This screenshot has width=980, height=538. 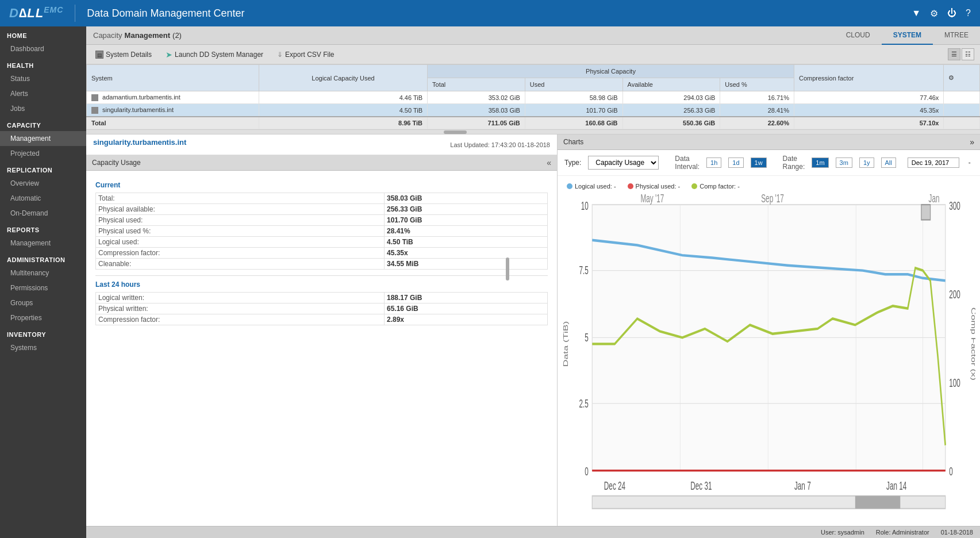 I want to click on sidebar-item-multitenancy: Multitenancy, so click(x=43, y=273).